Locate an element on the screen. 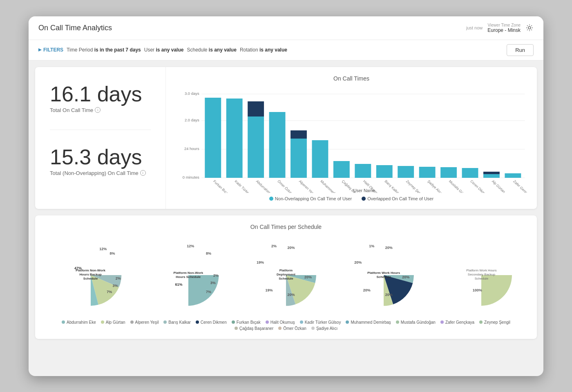 The image size is (572, 392). legend-ceren: Ceren Dikmen is located at coordinates (211, 322).